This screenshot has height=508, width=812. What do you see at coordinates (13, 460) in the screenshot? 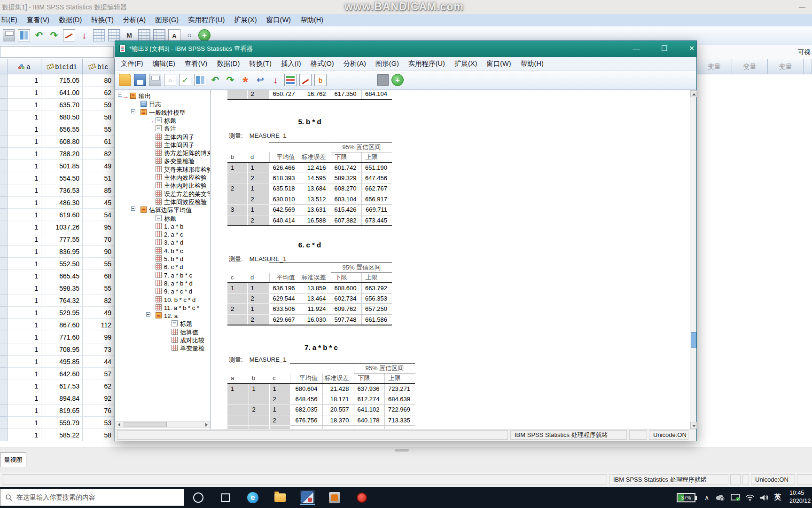
I see `variable-view-tab: 量视图` at bounding box center [13, 460].